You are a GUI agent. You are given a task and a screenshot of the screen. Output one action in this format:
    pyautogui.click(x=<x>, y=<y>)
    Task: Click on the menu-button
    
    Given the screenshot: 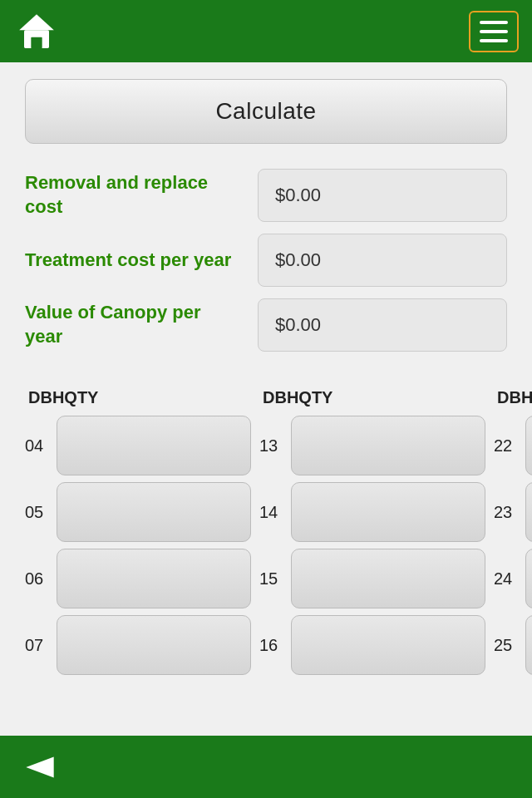 What is the action you would take?
    pyautogui.click(x=494, y=32)
    